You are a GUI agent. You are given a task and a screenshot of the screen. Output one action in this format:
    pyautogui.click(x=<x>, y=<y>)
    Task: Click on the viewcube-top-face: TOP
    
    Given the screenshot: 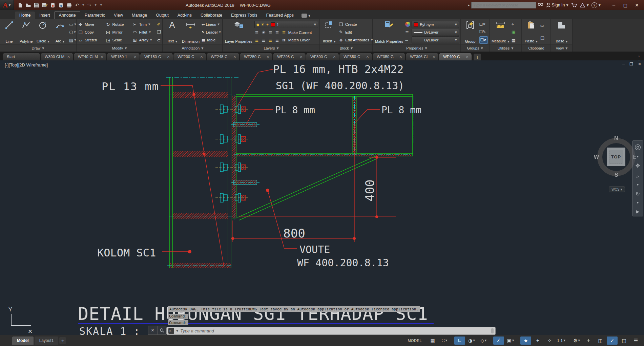 What is the action you would take?
    pyautogui.click(x=616, y=157)
    